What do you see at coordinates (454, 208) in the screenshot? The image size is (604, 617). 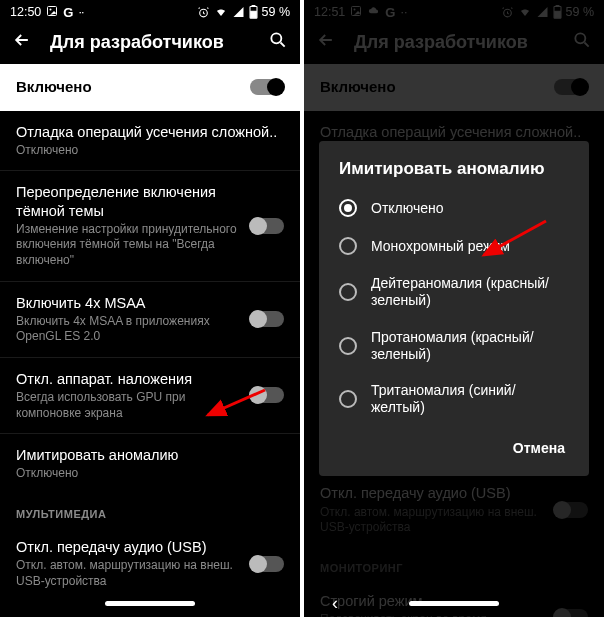 I see `radio-option-disabled: Отключено` at bounding box center [454, 208].